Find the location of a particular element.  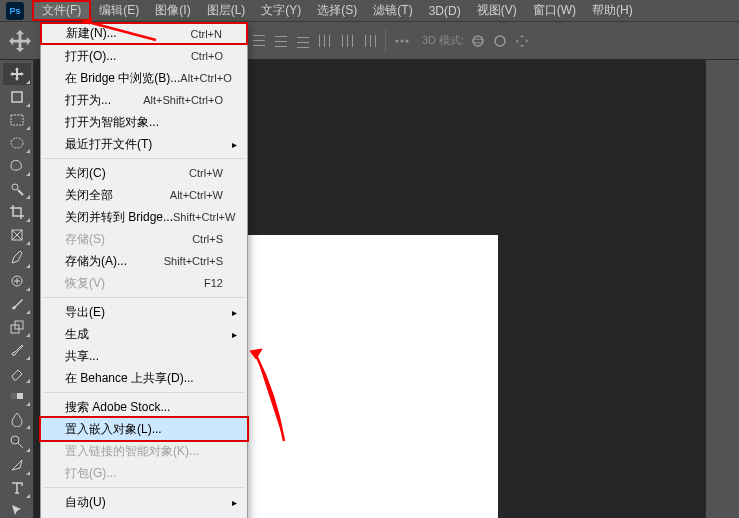

menu-item-label: 导出(E) is located at coordinates (144, 312).